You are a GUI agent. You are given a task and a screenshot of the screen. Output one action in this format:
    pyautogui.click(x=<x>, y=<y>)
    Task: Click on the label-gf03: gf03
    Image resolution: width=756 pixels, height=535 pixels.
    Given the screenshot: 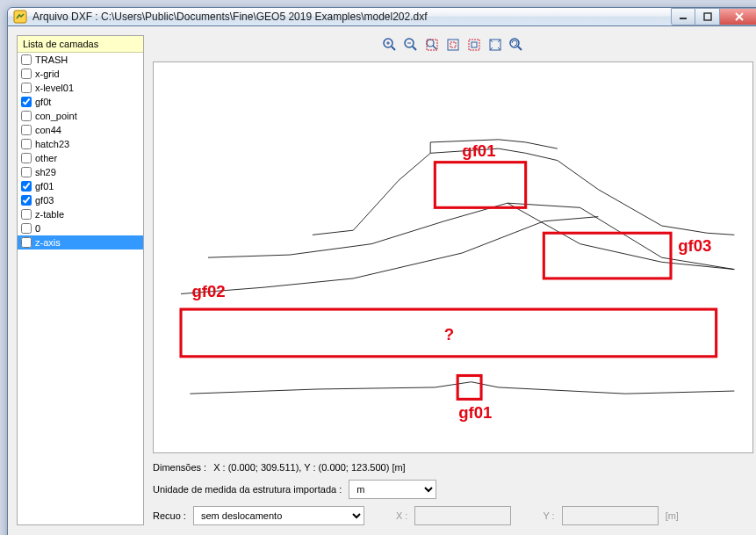 What is the action you would take?
    pyautogui.click(x=695, y=246)
    